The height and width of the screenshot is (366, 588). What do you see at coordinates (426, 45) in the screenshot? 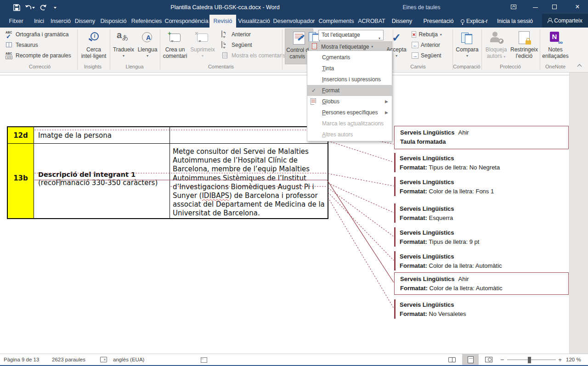
I see `previous-change-button: ← Anterior` at bounding box center [426, 45].